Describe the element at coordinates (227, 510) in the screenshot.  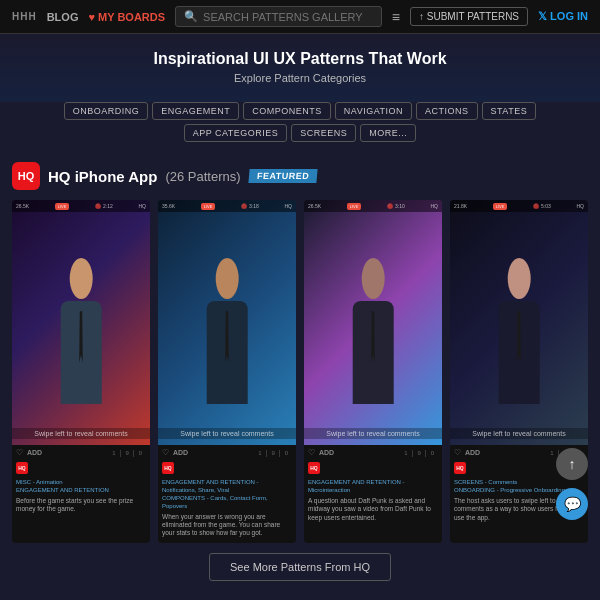
I see `card-desc-2: ENGAGEMENT AND RETENTION - Notifications…` at that location.